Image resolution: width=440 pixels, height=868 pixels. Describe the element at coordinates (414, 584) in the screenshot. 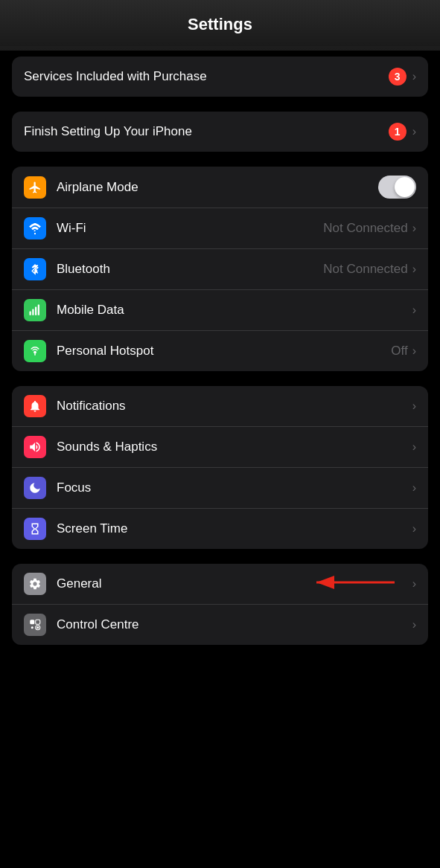

I see `general-chevron: ›` at that location.